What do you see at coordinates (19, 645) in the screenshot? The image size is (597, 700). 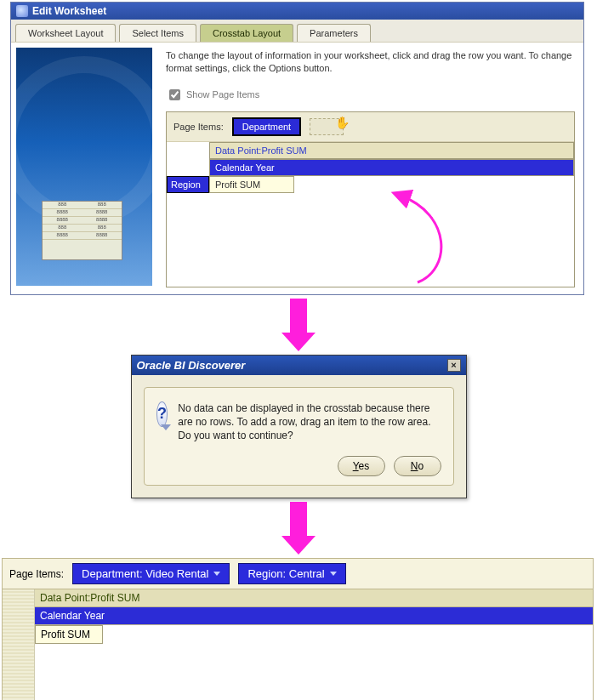 I see `row-area-empty` at bounding box center [19, 645].